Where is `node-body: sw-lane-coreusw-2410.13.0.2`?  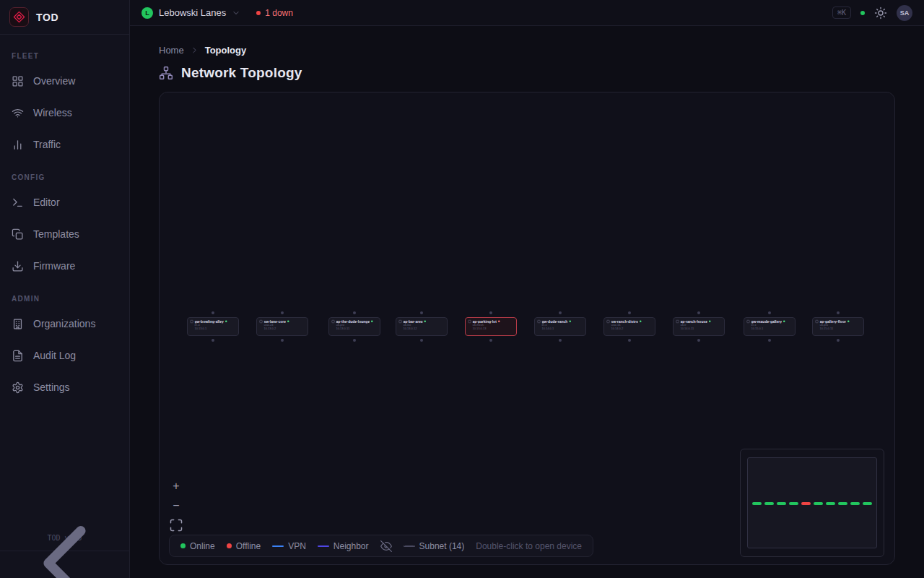
node-body: sw-lane-coreusw-2410.13.0.2 is located at coordinates (283, 327).